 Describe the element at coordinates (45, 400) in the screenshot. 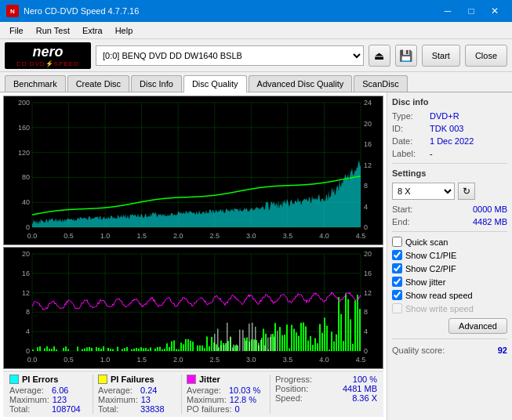

I see `pi-errors-values: Average: 6.06 Maximum: 123 Total: 108704` at that location.